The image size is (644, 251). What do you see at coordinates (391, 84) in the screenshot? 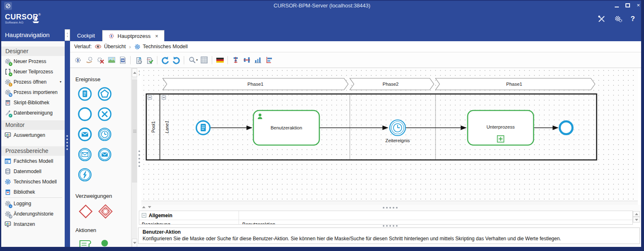
I see `svg-text: Phase2` at bounding box center [391, 84].